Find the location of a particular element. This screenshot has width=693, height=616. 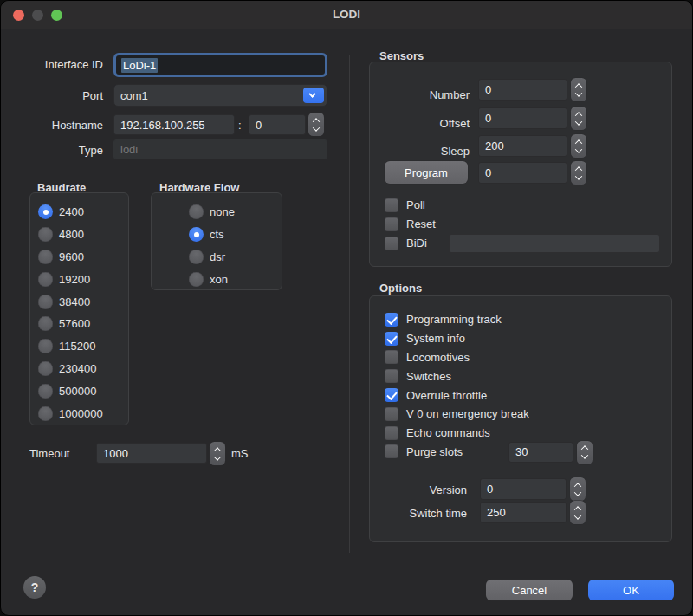

switch-time-stepper is located at coordinates (578, 513).